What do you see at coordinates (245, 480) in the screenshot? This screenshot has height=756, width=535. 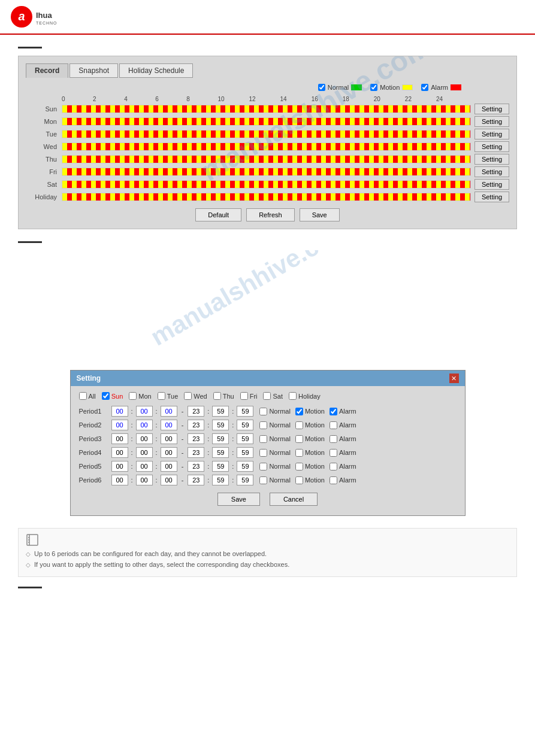 I see `period6-end-s` at bounding box center [245, 480].